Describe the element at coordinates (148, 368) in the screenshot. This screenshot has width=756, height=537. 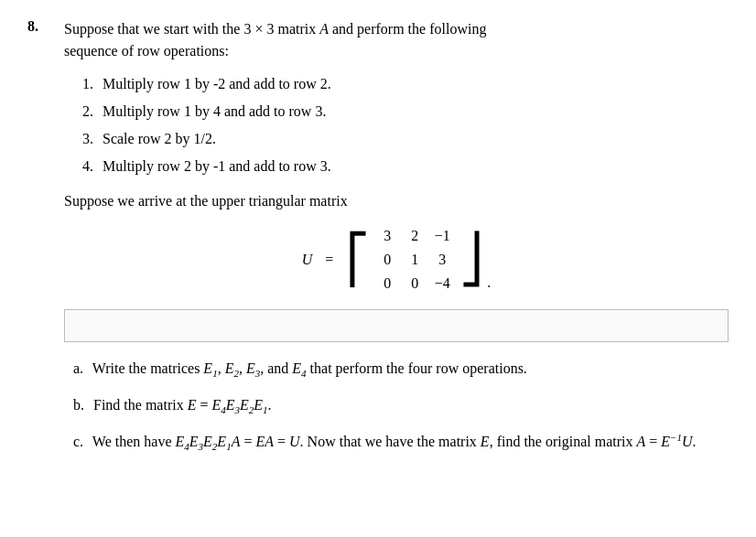
I see `sub-a-text-before: Write the matrices` at that location.